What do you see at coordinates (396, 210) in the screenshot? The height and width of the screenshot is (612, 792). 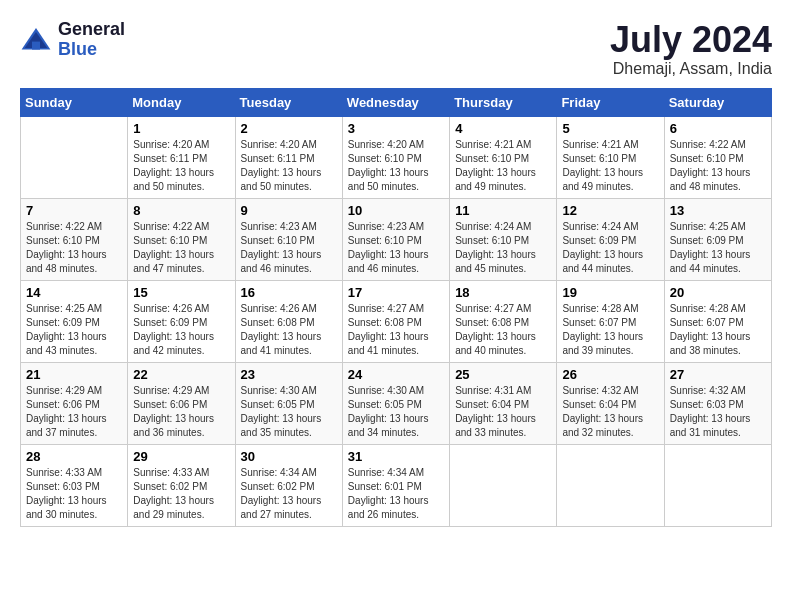 I see `day-number: 10` at bounding box center [396, 210].